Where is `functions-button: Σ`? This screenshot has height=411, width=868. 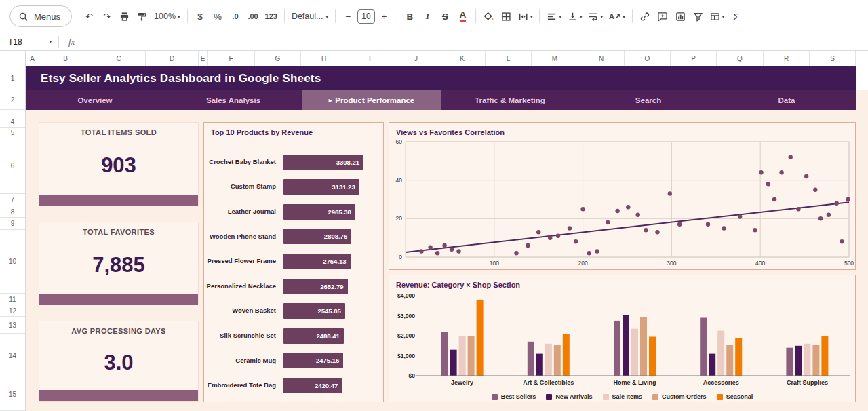
functions-button: Σ is located at coordinates (736, 16).